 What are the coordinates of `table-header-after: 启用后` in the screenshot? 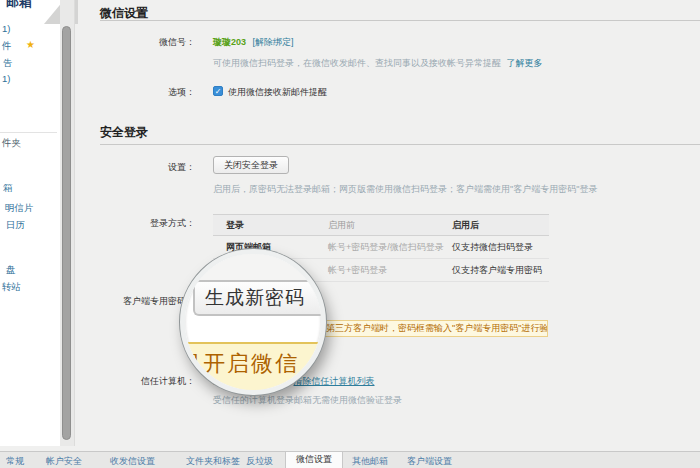 It's located at (500, 225).